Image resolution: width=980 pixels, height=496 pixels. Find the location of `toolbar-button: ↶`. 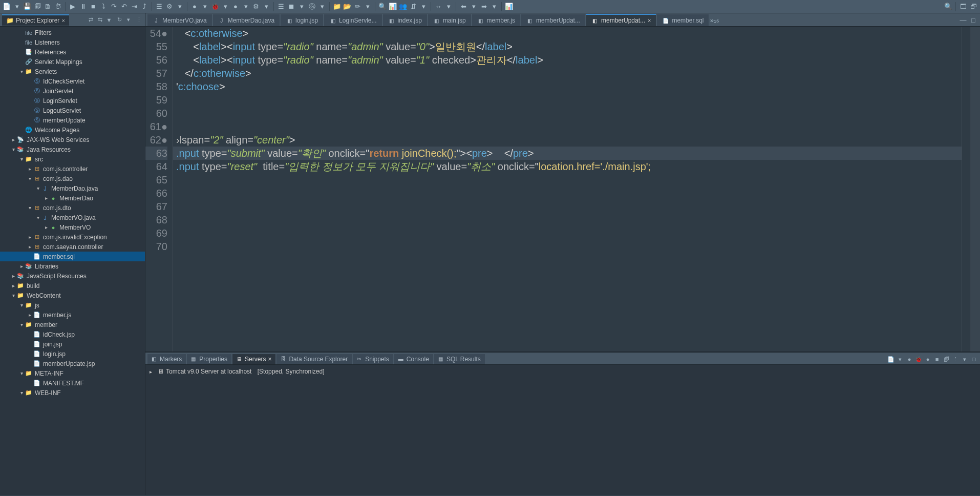

toolbar-button: ↶ is located at coordinates (124, 7).